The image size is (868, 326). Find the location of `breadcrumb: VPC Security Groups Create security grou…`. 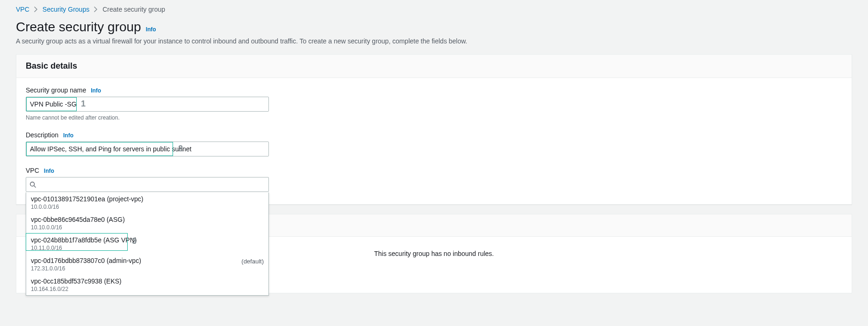

breadcrumb: VPC Security Groups Create security grou… is located at coordinates (434, 11).